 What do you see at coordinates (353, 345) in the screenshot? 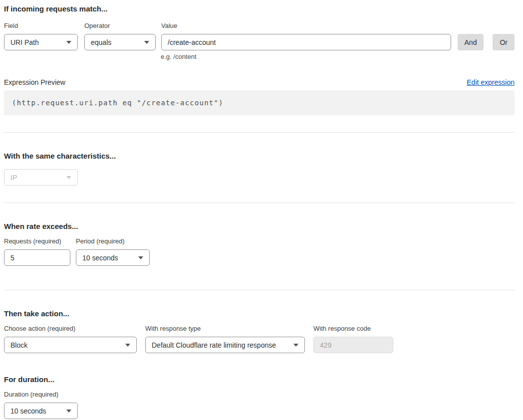
I see `response-code-input` at bounding box center [353, 345].